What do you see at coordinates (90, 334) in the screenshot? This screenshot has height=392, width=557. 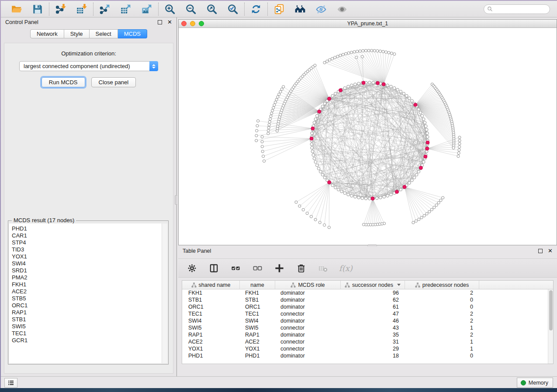 I see `mcds-result-item: TEC1` at bounding box center [90, 334].